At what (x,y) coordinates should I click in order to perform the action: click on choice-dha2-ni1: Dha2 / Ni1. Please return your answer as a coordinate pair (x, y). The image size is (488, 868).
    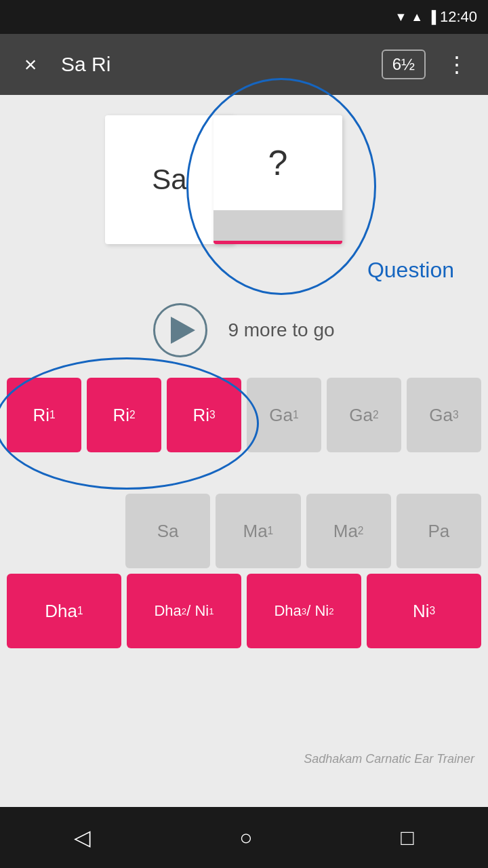
    Looking at the image, I should click on (184, 611).